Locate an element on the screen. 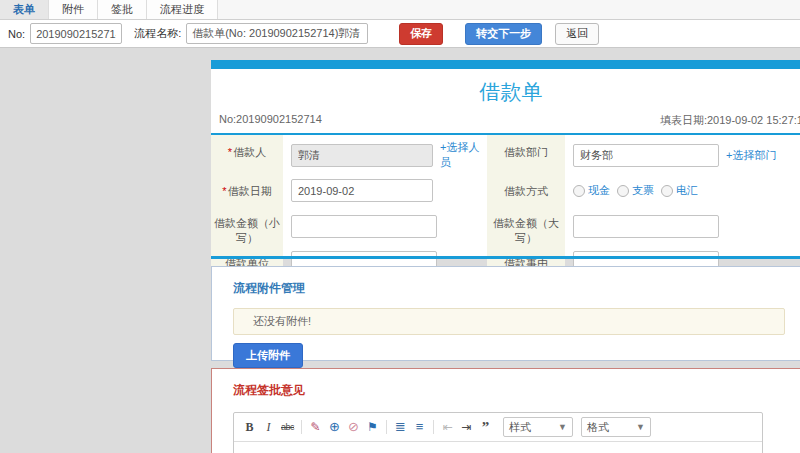  action-bar: No: 流程名称: 保存 转交下一步 返回 is located at coordinates (400, 34).